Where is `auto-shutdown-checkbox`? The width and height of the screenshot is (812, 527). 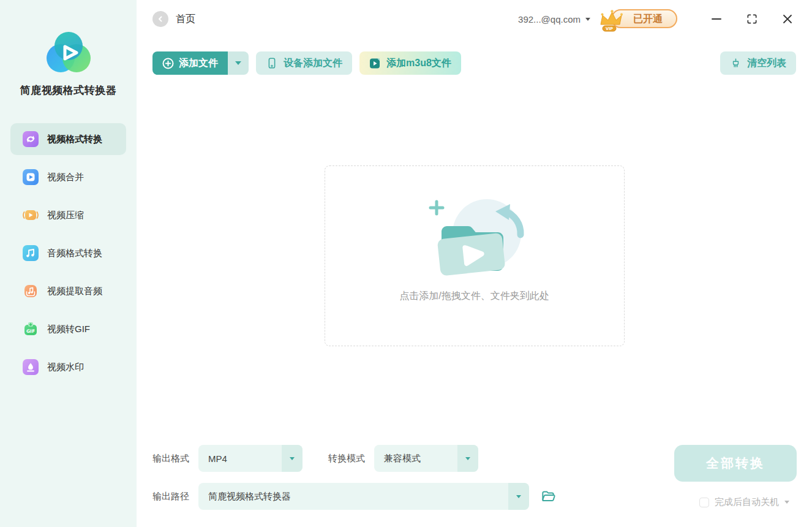 auto-shutdown-checkbox is located at coordinates (704, 502).